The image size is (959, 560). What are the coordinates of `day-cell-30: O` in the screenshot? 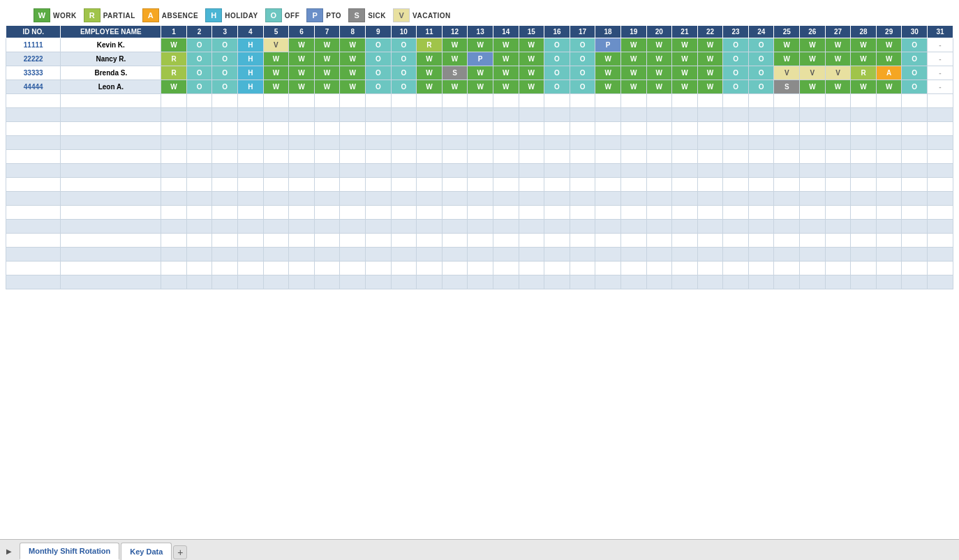 It's located at (914, 59).